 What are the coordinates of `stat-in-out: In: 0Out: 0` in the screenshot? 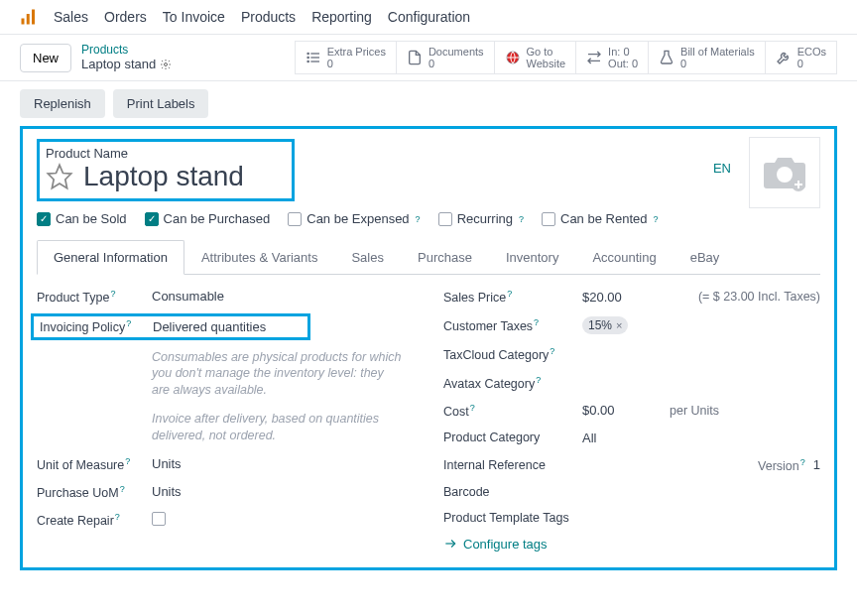 It's located at (612, 58).